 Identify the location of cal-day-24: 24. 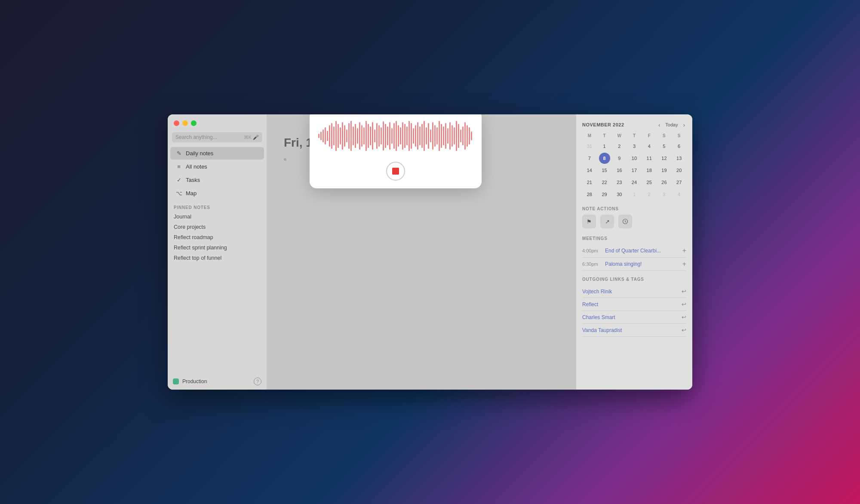
(634, 182).